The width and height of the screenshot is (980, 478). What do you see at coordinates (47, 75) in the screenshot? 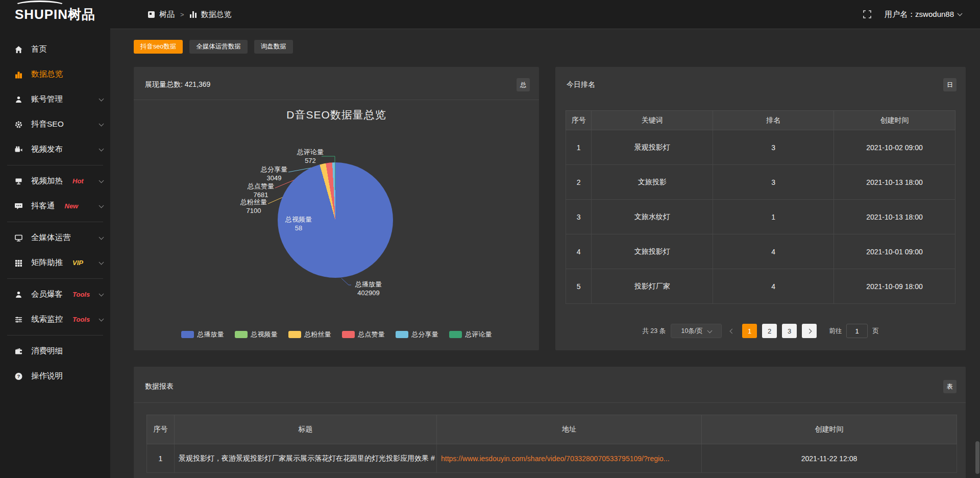
I see `sidebar-item-label: 数据总览` at bounding box center [47, 75].